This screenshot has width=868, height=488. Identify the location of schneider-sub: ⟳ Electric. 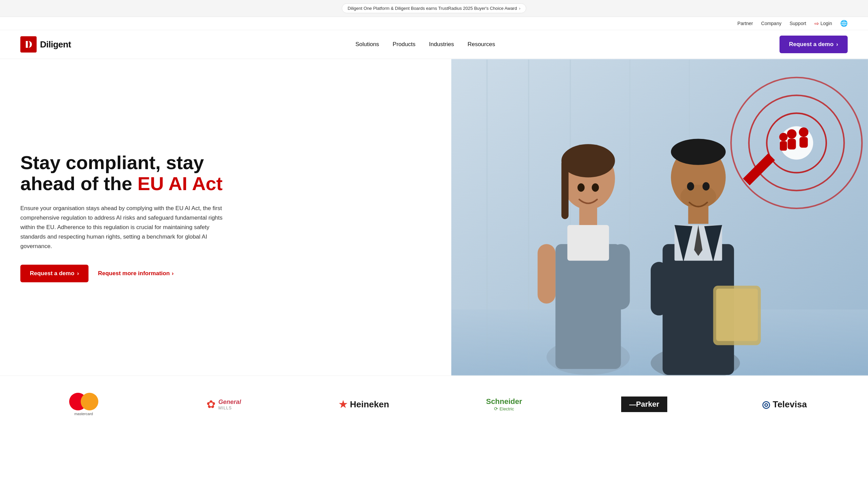
(504, 409).